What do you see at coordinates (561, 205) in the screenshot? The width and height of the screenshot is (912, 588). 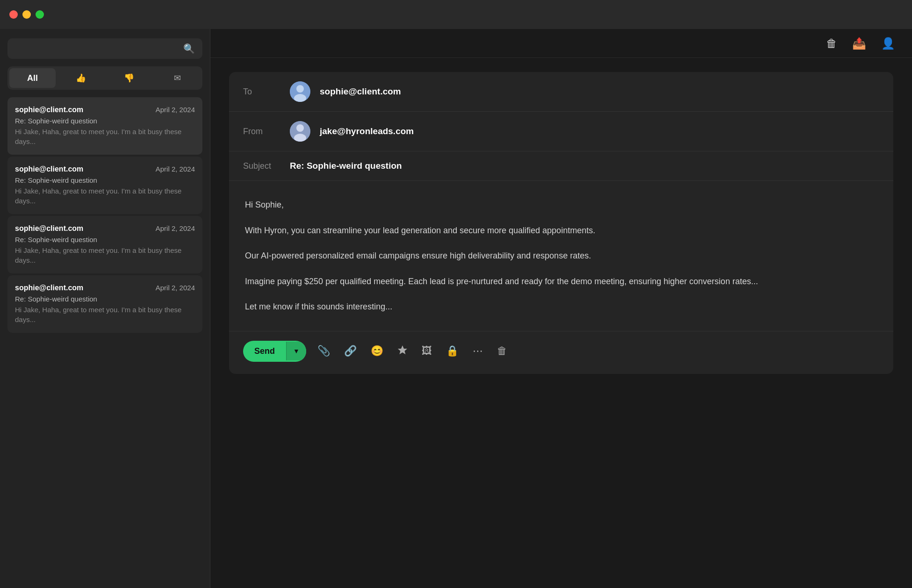 I see `body-greeting: Hi Sophie,` at bounding box center [561, 205].